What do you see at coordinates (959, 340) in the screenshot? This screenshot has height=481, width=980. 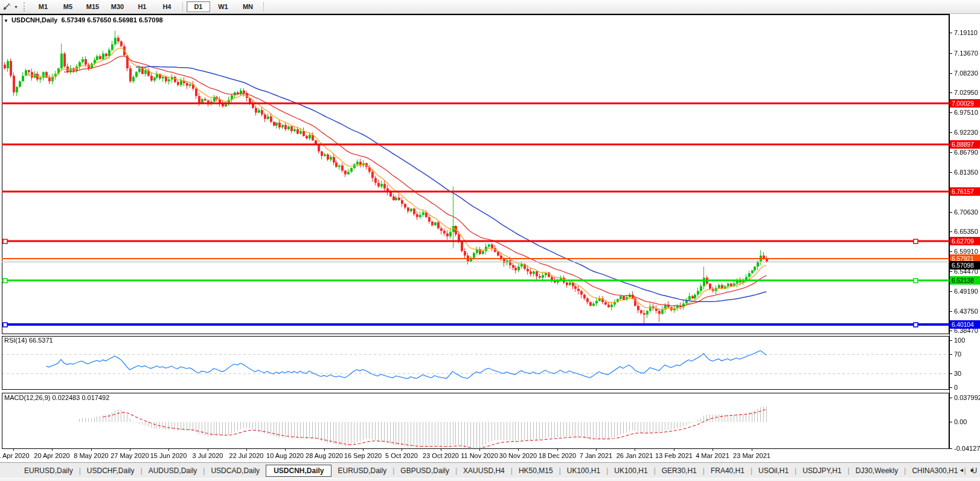 I see `rsi-scale-label: 100` at bounding box center [959, 340].